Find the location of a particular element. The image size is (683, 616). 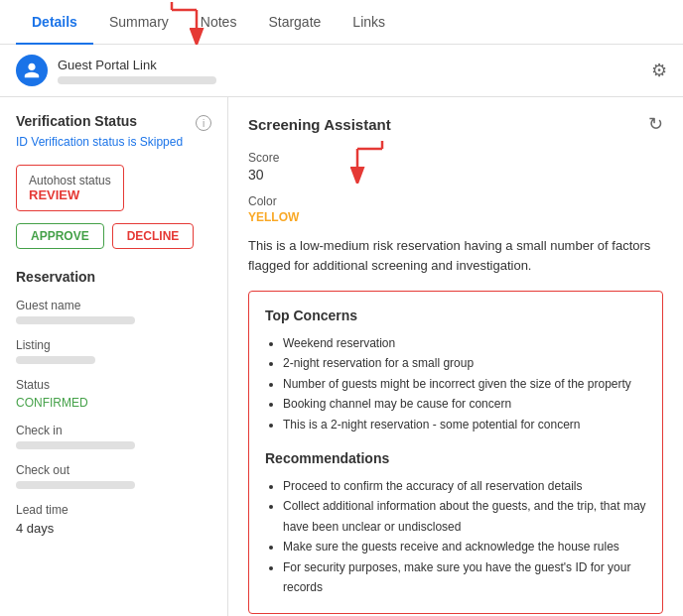

score-value: 30 is located at coordinates (456, 175).